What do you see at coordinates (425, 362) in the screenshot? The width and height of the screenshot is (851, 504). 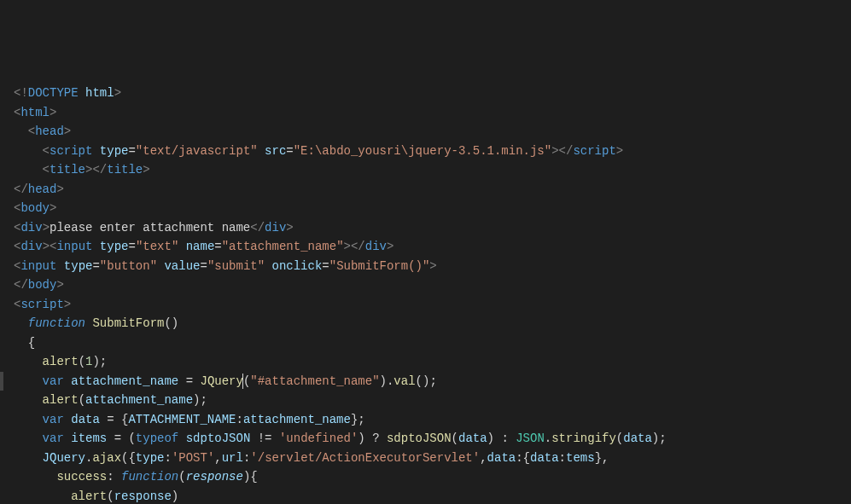 I see `code-line: alert(1);` at bounding box center [425, 362].